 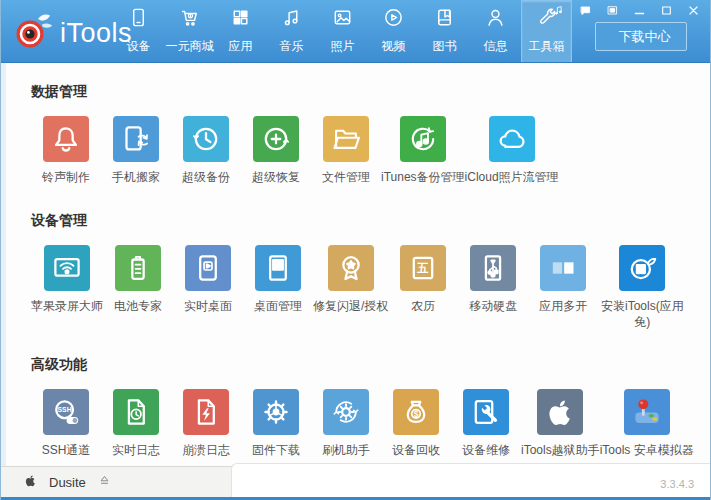 What do you see at coordinates (641, 36) in the screenshot?
I see `download-center-button: 下载中心` at bounding box center [641, 36].